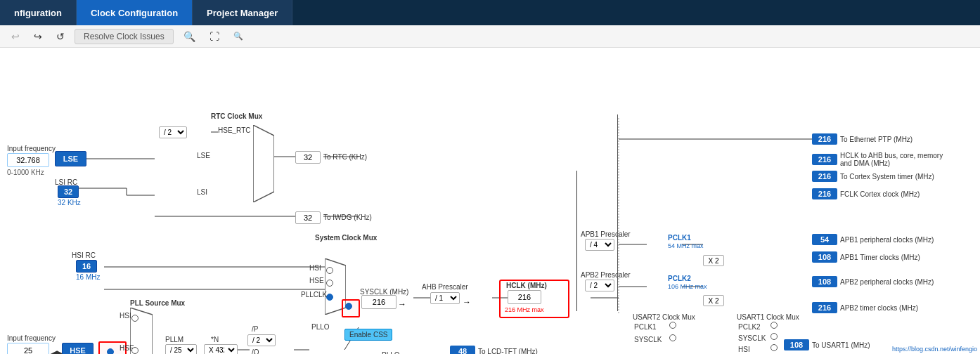 Image resolution: width=980 pixels, height=354 pixels. Describe the element at coordinates (256, 351) in the screenshot. I see `divq-label: /Q` at that location.